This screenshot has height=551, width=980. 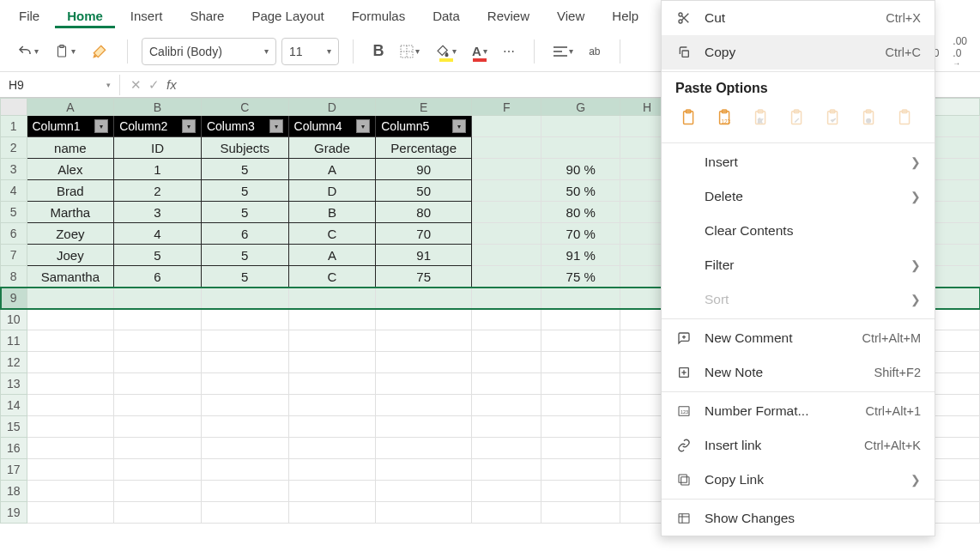 I want to click on note-icon, so click(x=684, y=372).